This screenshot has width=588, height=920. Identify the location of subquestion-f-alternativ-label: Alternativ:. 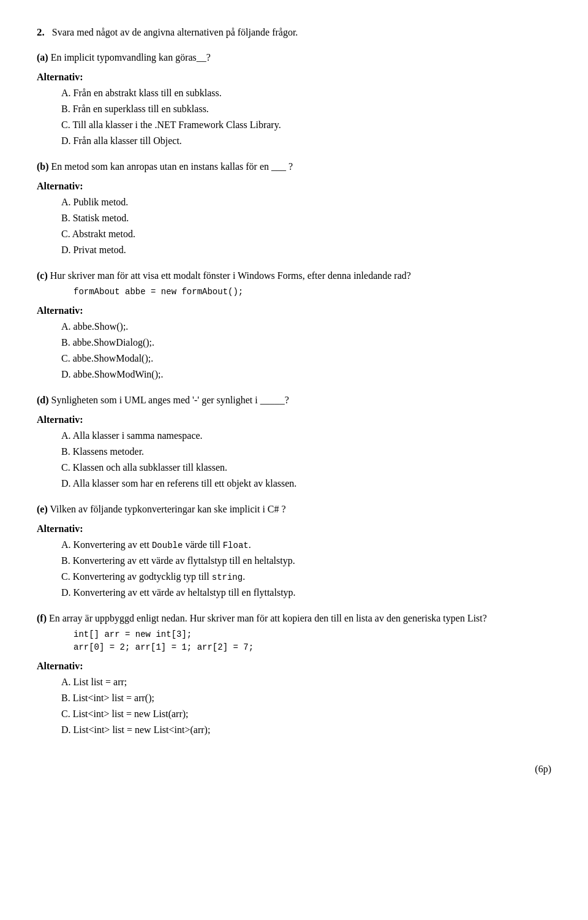
(294, 666).